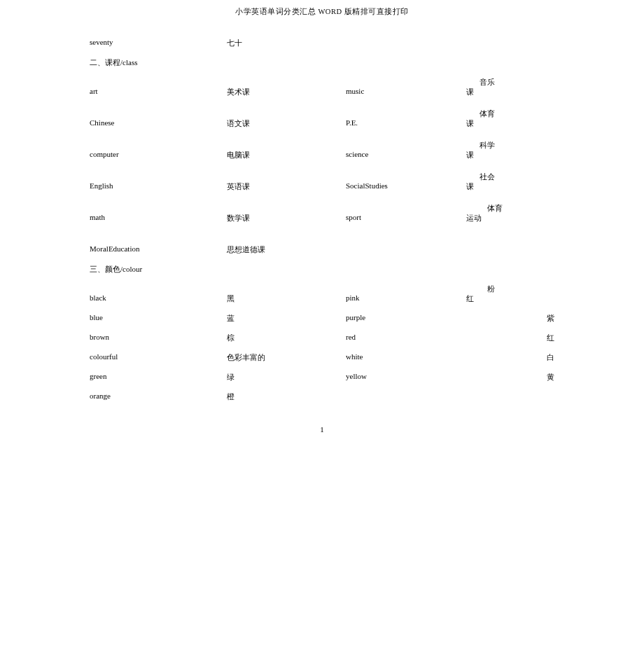  I want to click on chinese-term: 英语课, so click(286, 186).